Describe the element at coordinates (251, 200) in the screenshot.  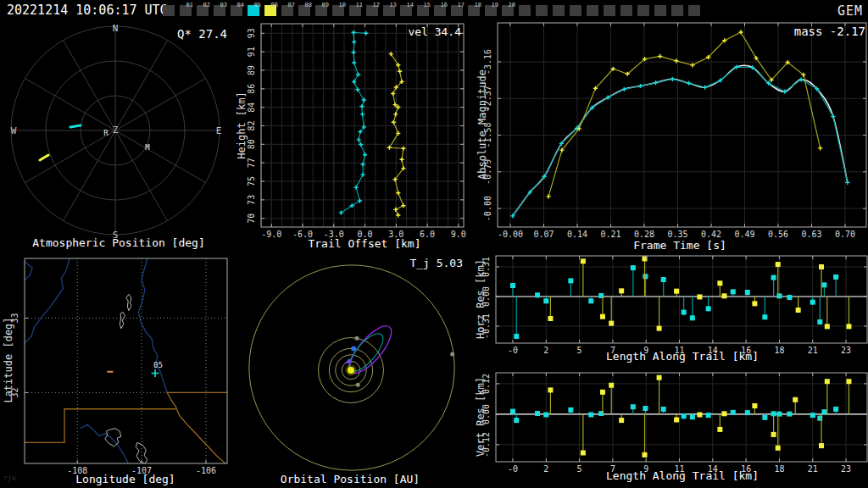
I see `svg-text: 73` at that location.